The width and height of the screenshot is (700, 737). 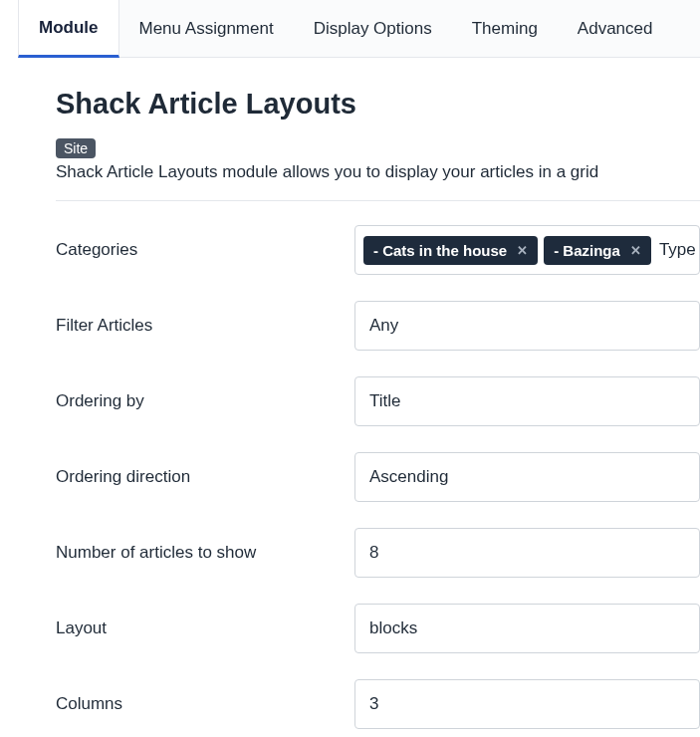 What do you see at coordinates (615, 28) in the screenshot?
I see `tab-advanced: Advanced` at bounding box center [615, 28].